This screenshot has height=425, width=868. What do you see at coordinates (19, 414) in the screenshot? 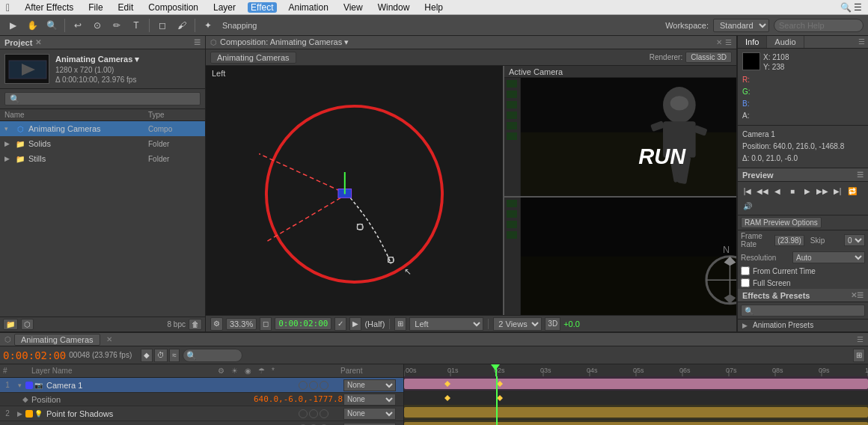
I see `layer-expand-icon: ▶` at bounding box center [19, 414].